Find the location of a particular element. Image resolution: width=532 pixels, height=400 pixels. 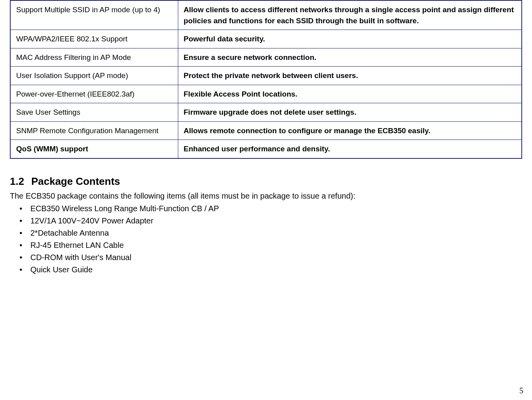

table-row: SNMP Remote Configuration ManagementAllo… is located at coordinates (266, 131).